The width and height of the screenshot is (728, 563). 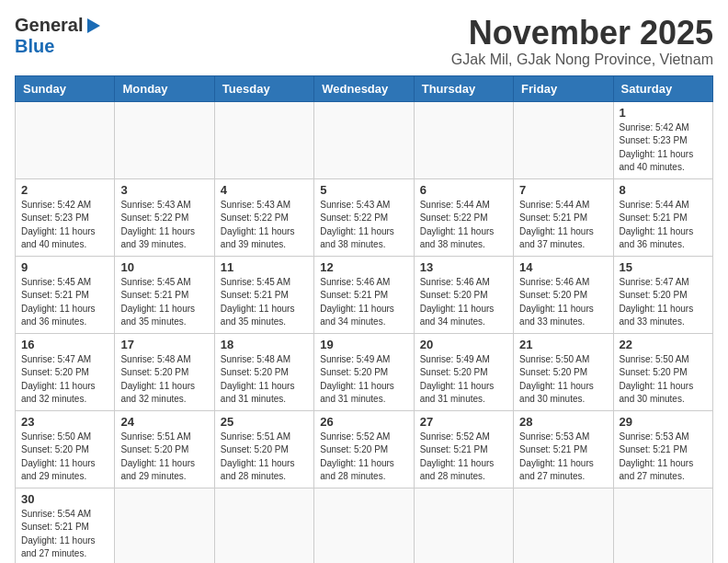 I want to click on table-row: 3 Sunrise: 5:43 AMSunset: 5:22 PMDayligh…, so click(x=165, y=217).